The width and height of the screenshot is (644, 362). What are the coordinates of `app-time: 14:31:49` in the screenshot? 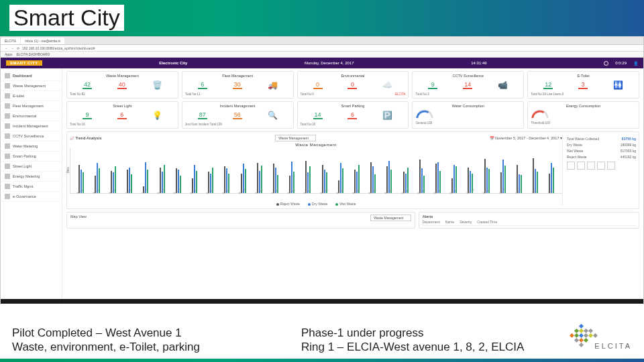 It's located at (479, 63).